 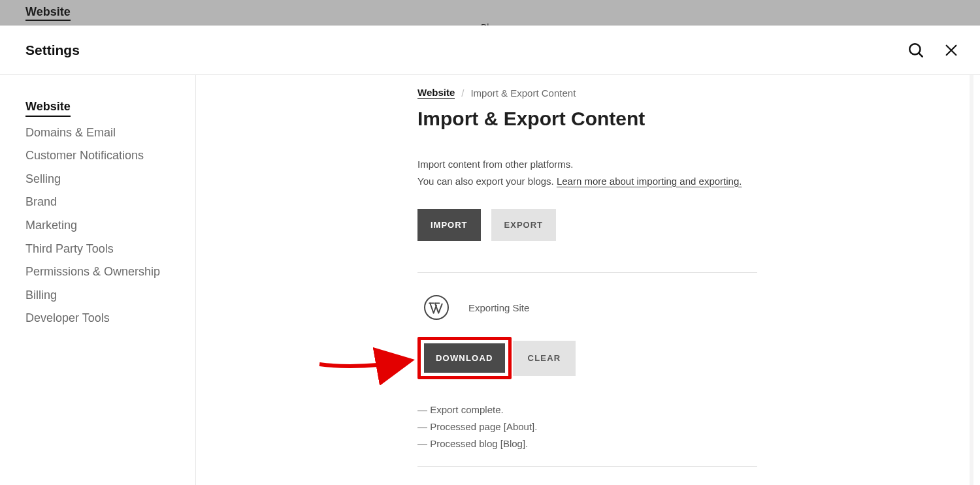 What do you see at coordinates (490, 13) in the screenshot?
I see `dimmed-backdrop: Website Blog` at bounding box center [490, 13].